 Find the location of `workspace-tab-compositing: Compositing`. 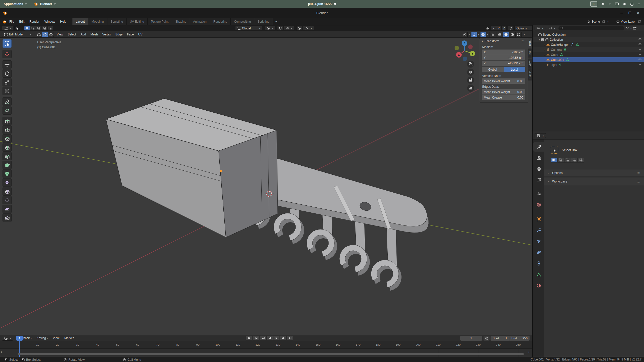

workspace-tab-compositing: Compositing is located at coordinates (243, 22).